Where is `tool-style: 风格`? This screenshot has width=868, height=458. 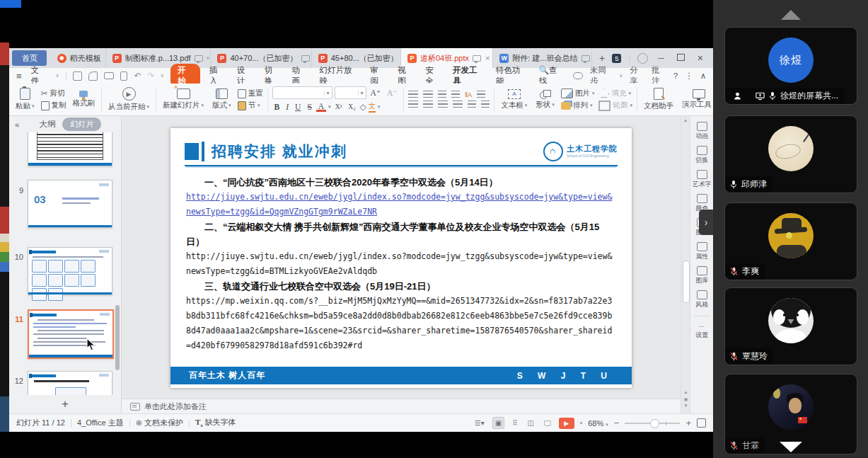
tool-style: 风格 is located at coordinates (702, 300).